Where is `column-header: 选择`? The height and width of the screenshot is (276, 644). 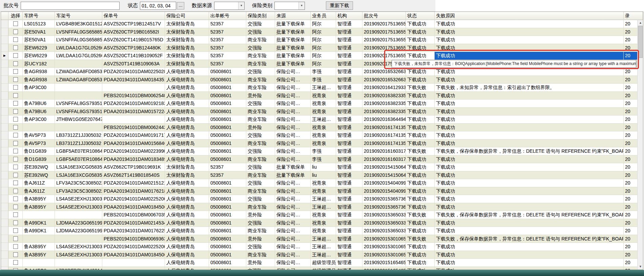 column-header: 选择 is located at coordinates (16, 16).